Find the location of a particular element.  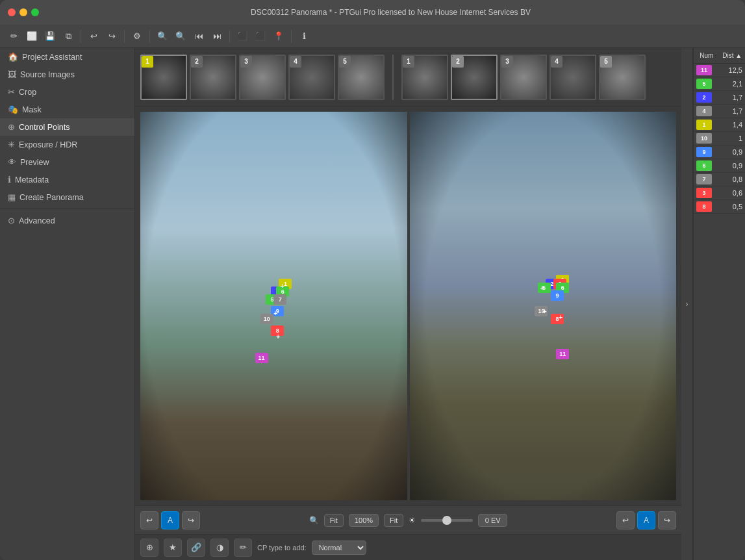

thumb-5-left: 5 is located at coordinates (361, 77).